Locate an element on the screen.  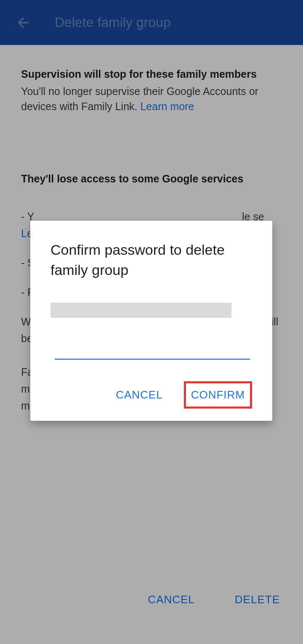
dialog-title: Confirm password to delete family group is located at coordinates (152, 260).